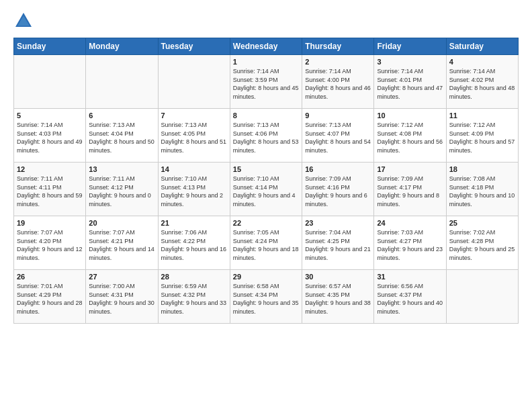 Image resolution: width=532 pixels, height=411 pixels. I want to click on day-number: 15, so click(266, 169).